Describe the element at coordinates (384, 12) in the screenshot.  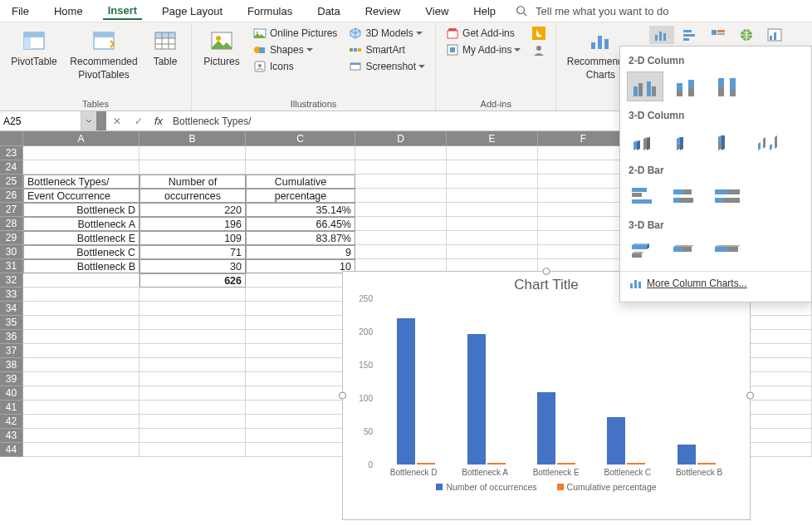
I see `menu-review: Review` at that location.